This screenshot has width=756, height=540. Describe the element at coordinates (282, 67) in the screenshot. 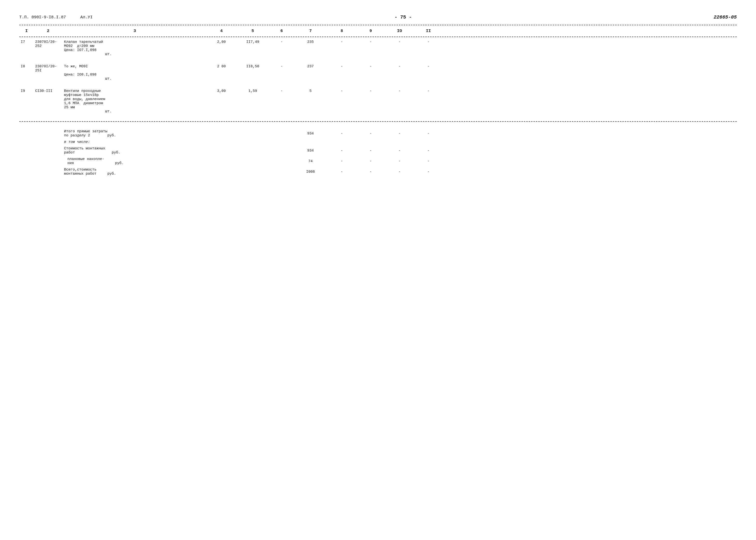

I see `row-col6-i8: -` at that location.